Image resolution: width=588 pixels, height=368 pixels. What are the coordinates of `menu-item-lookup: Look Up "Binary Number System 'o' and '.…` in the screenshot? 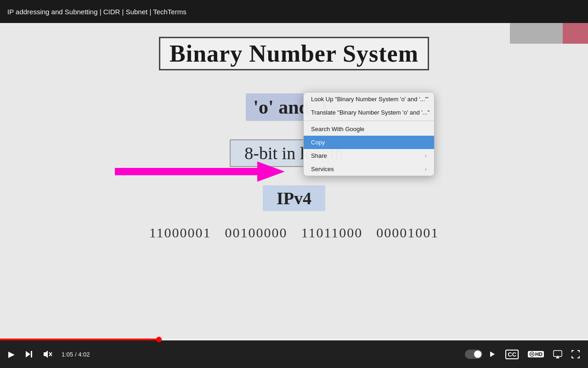 It's located at (369, 99).